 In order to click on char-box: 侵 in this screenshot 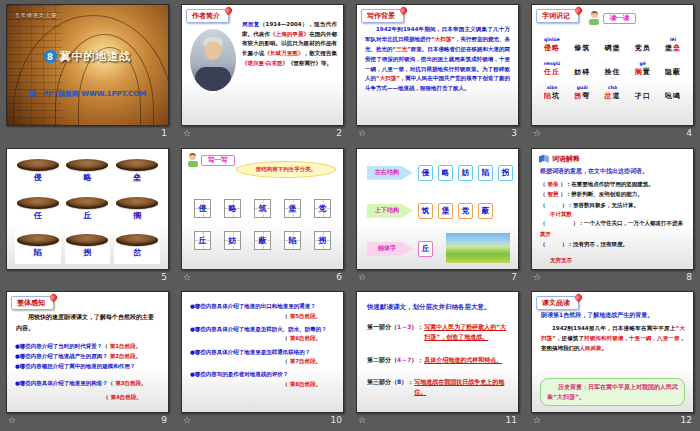, I will do `click(426, 173)`.